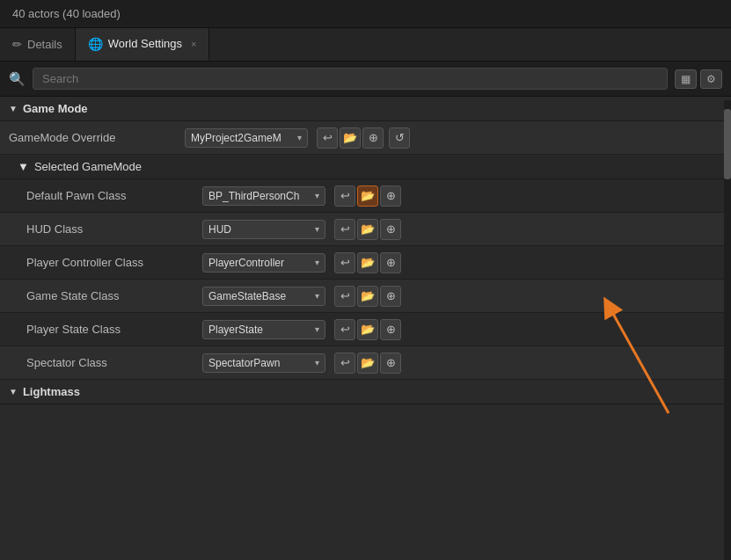 This screenshot has width=731, height=560. Describe the element at coordinates (350, 138) in the screenshot. I see `browse-button-gamemode: 📂` at that location.